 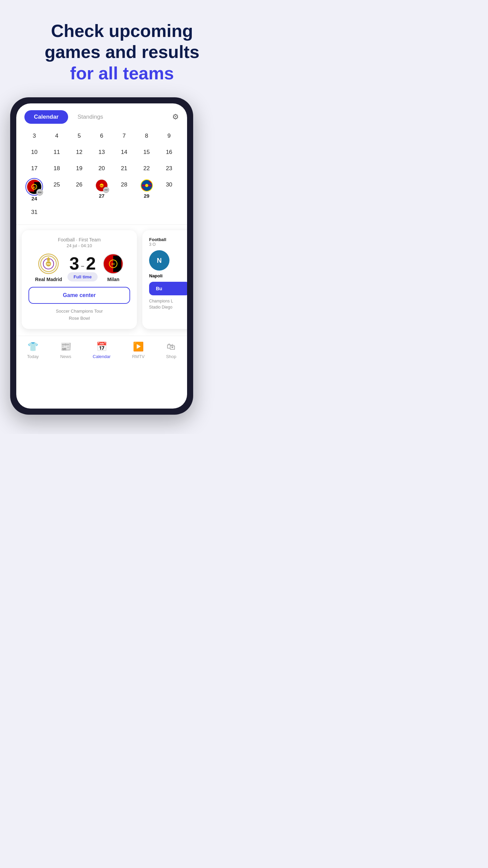 I want to click on match2-venue: Champions L Stadio Diego, so click(x=168, y=304).